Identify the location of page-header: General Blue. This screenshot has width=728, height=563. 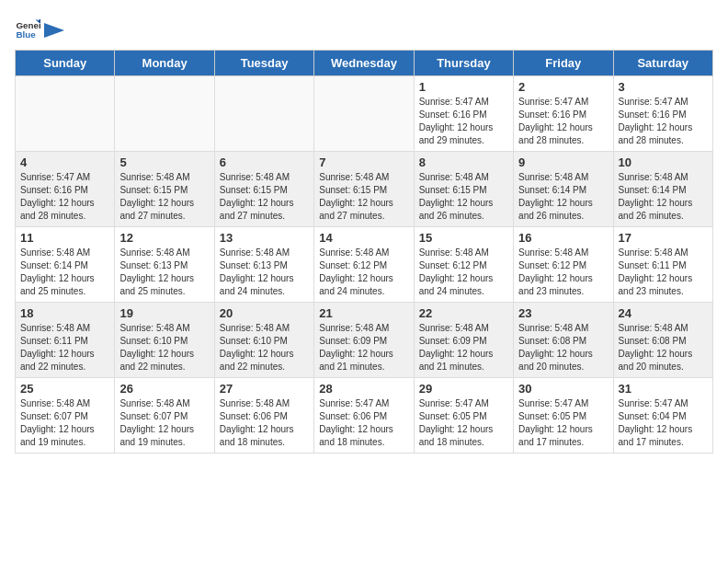
(364, 28).